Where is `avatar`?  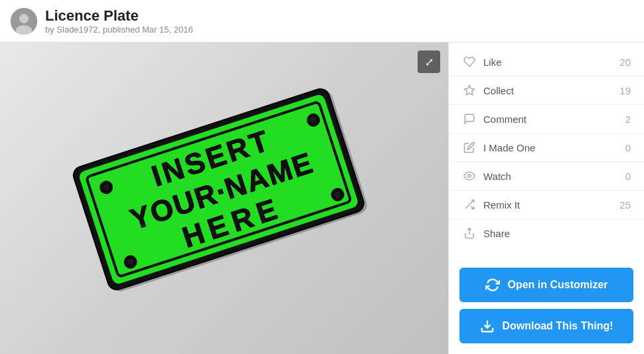
avatar is located at coordinates (24, 21).